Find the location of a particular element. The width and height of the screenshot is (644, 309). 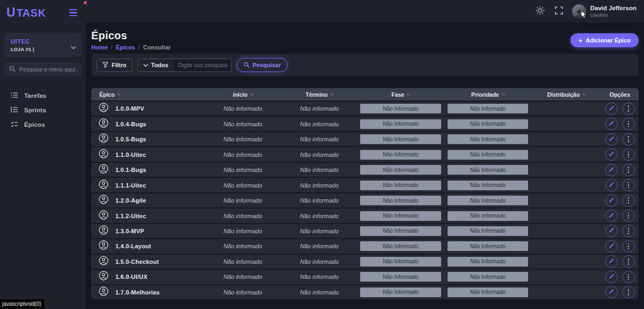

scope-dropdown: Todos is located at coordinates (156, 66).